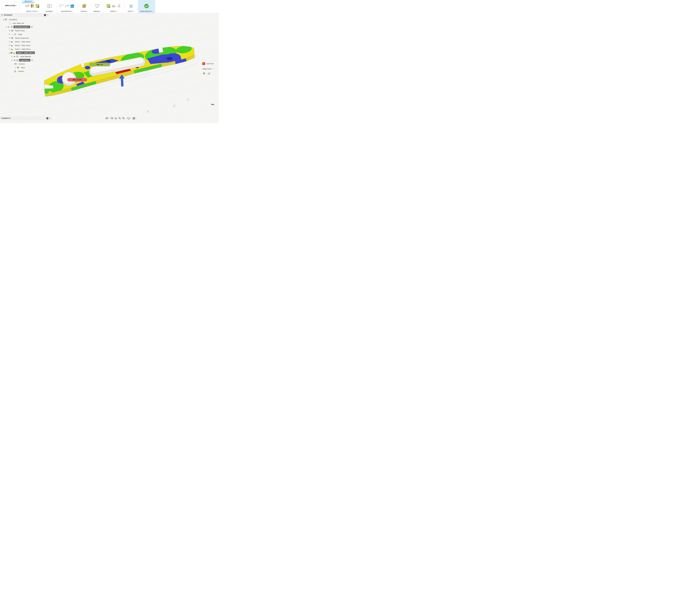  What do you see at coordinates (49, 8) in the screenshot?
I see `group-compare: COMPARE▾` at bounding box center [49, 8].